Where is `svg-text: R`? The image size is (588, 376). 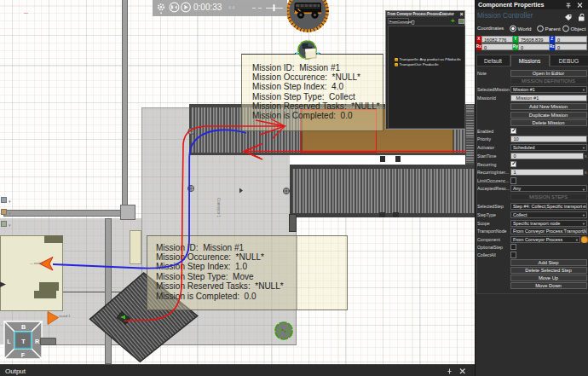
svg-text: R is located at coordinates (37, 341).